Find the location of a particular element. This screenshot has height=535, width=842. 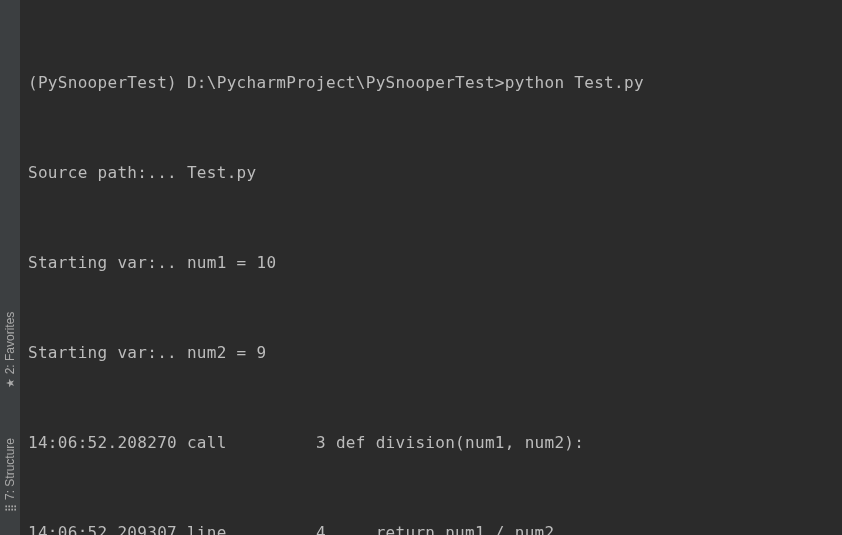

console-line: 14:06:52.209307 line 4 return num1 / num… is located at coordinates (431, 526).